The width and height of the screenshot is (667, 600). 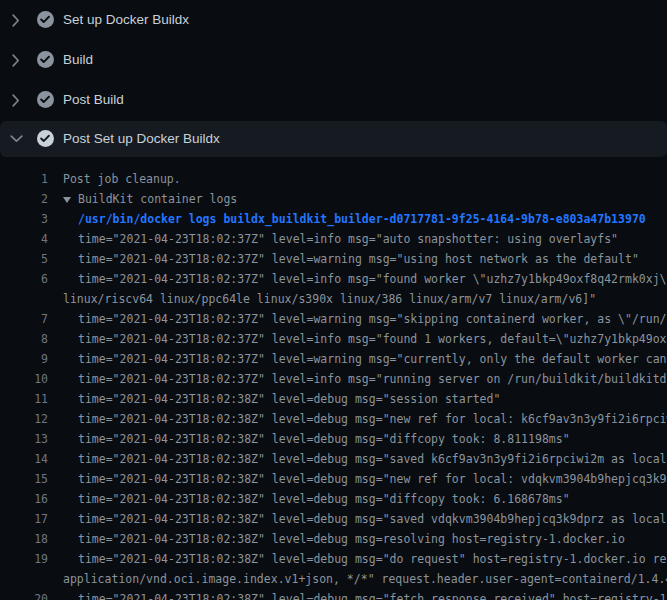 What do you see at coordinates (24, 319) in the screenshot?
I see `log-line-number: 7` at bounding box center [24, 319].